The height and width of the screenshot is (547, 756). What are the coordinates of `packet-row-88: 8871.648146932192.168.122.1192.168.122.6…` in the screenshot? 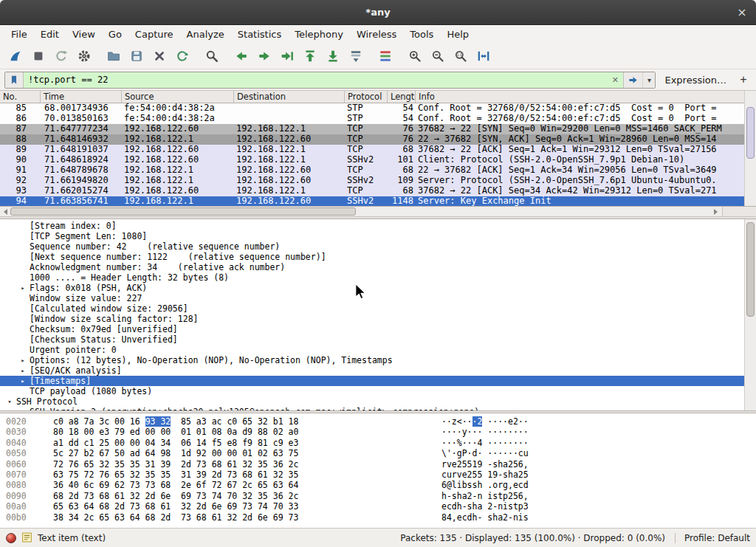 It's located at (372, 140).